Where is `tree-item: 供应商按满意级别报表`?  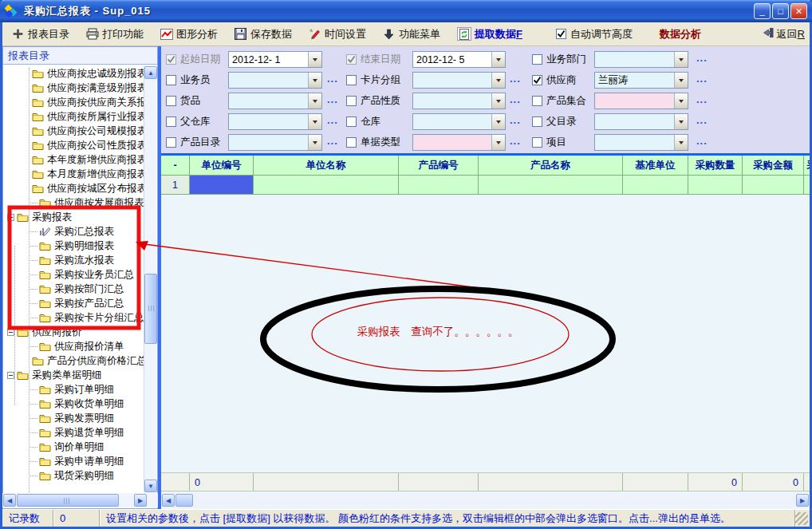
tree-item: 供应商按满意级别报表 is located at coordinates (75, 88).